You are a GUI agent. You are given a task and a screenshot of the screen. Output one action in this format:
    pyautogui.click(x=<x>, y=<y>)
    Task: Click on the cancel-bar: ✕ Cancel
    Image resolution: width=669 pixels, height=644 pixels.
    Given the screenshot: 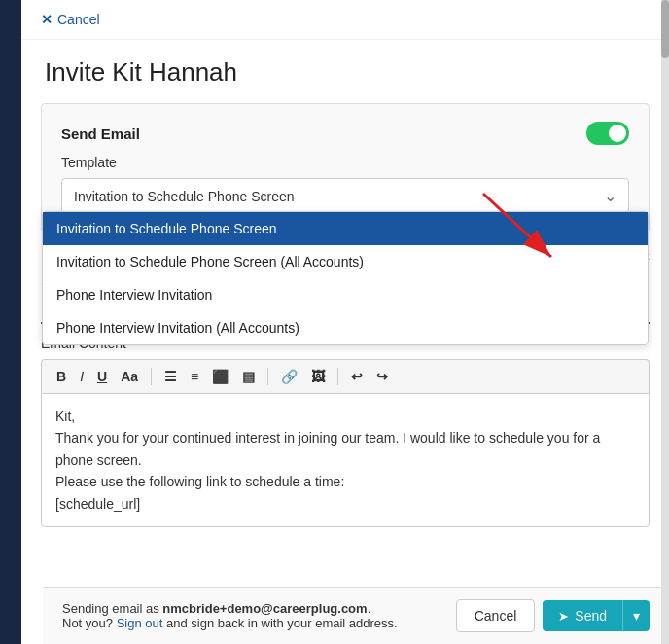 What is the action you would take?
    pyautogui.click(x=345, y=19)
    